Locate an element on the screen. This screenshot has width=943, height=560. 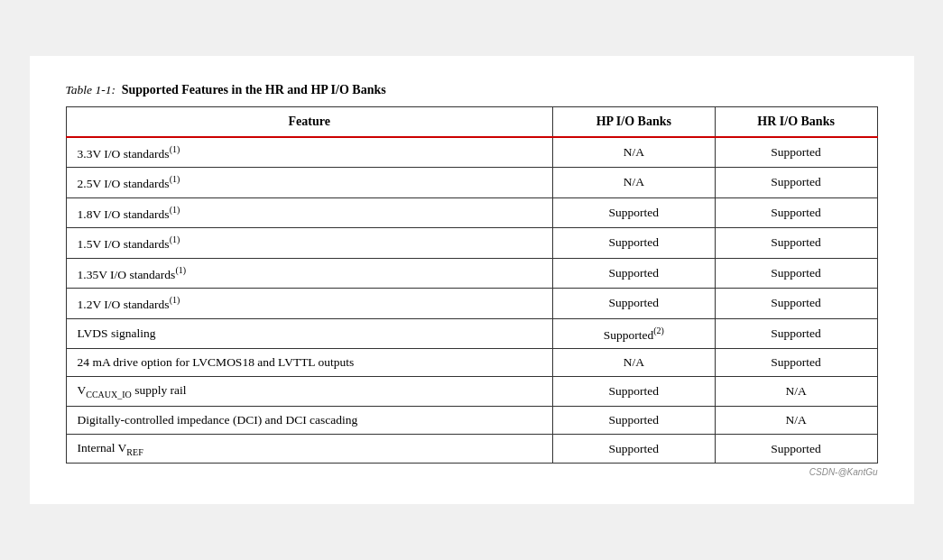
table-row: 1.2V I/O standards(1)SupportedSupported is located at coordinates (471, 304).